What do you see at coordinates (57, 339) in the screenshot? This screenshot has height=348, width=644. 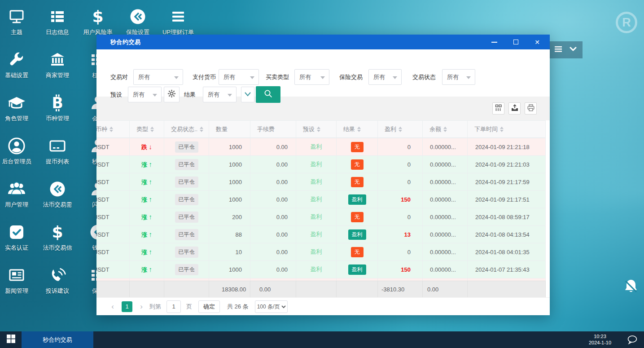 I see `taskbar-task-second-contract: 秒合约交易` at bounding box center [57, 339].